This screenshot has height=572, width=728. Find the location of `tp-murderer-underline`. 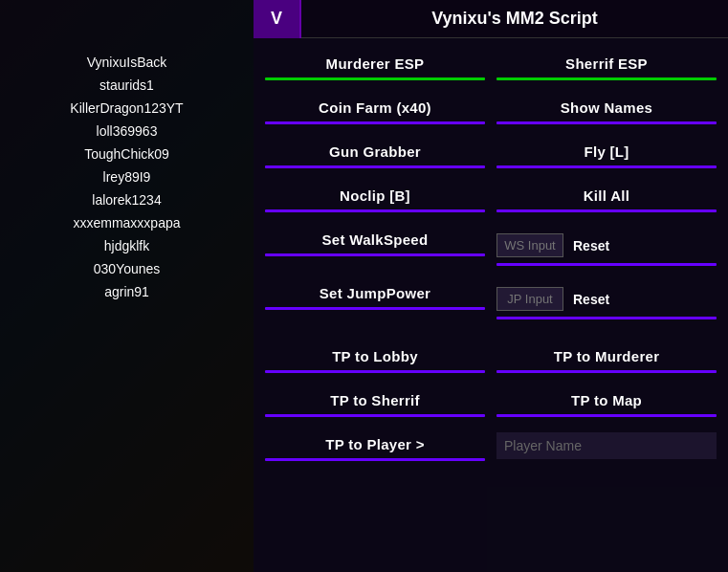

tp-murderer-underline is located at coordinates (607, 371).